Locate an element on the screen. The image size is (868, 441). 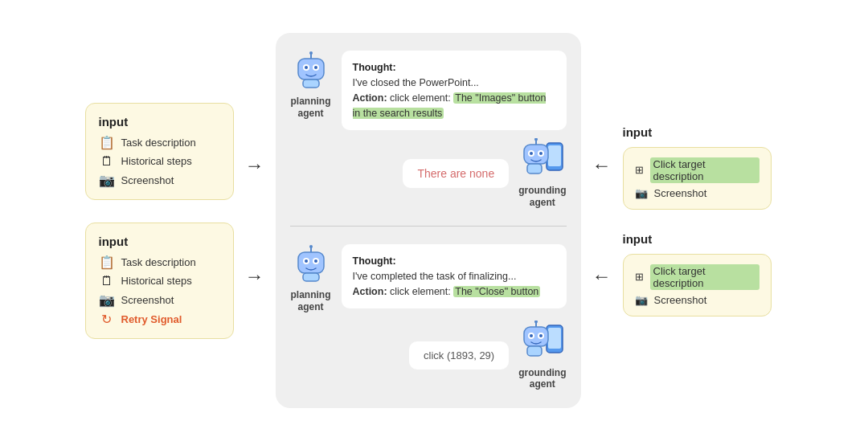
arrow-bottom-left: → is located at coordinates (255, 276).